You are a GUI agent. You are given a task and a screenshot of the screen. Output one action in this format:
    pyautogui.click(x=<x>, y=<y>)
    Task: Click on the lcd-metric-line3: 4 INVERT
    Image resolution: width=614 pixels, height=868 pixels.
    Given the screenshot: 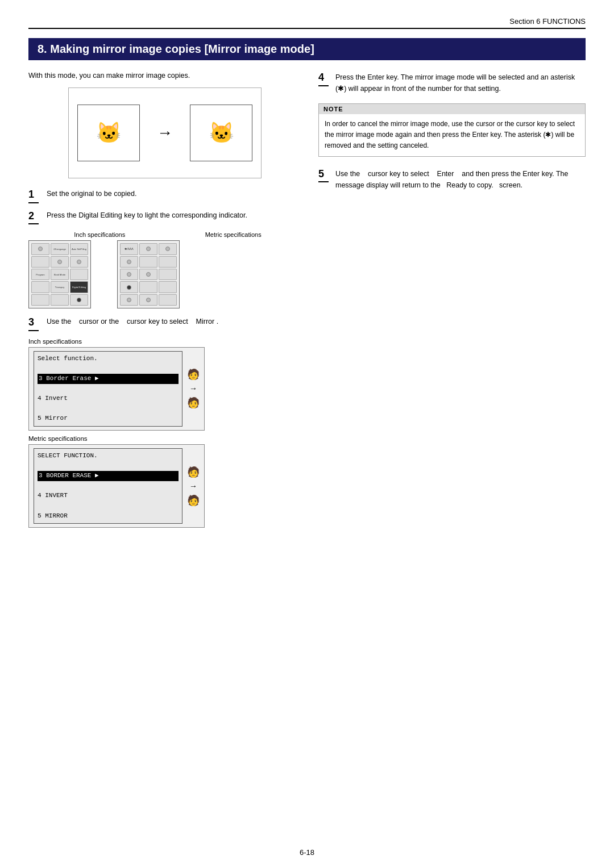 What is the action you would take?
    pyautogui.click(x=108, y=496)
    